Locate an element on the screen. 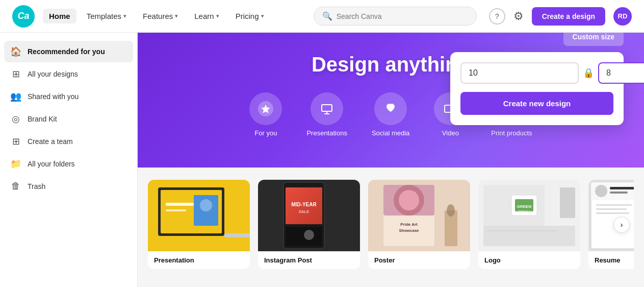 The image size is (644, 287). team-icon: ⊞ is located at coordinates (16, 141).